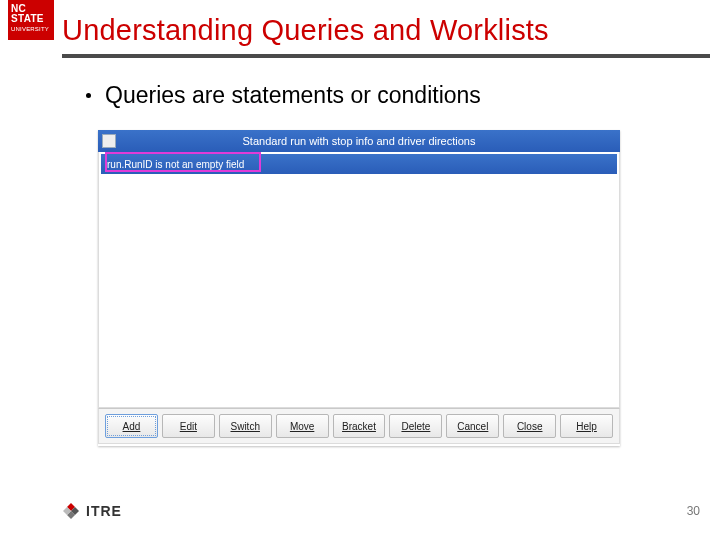 The image size is (720, 540). Describe the element at coordinates (386, 56) in the screenshot. I see `title-divider` at that location.